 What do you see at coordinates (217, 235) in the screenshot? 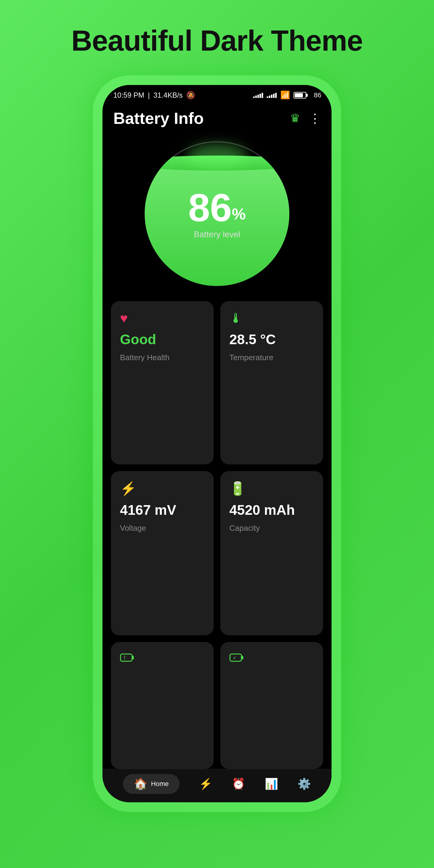
I see `battery-level-label: Battery level` at bounding box center [217, 235].